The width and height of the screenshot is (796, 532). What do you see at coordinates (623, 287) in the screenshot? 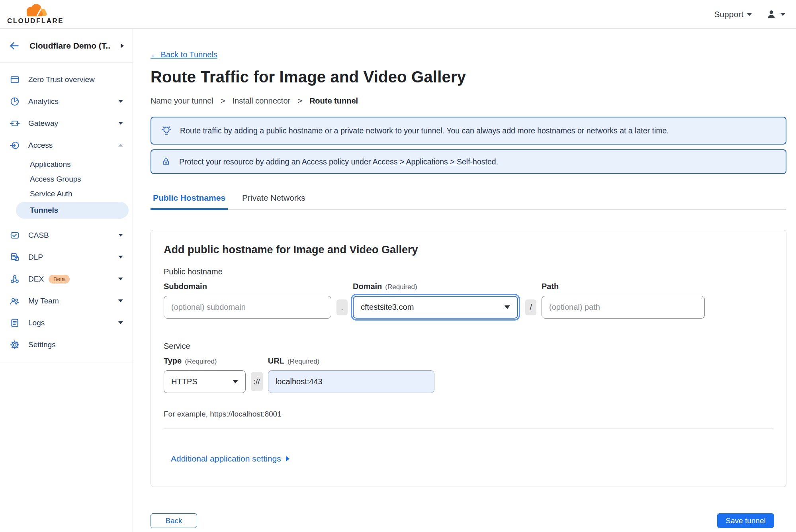
I see `path-label: Path` at bounding box center [623, 287].